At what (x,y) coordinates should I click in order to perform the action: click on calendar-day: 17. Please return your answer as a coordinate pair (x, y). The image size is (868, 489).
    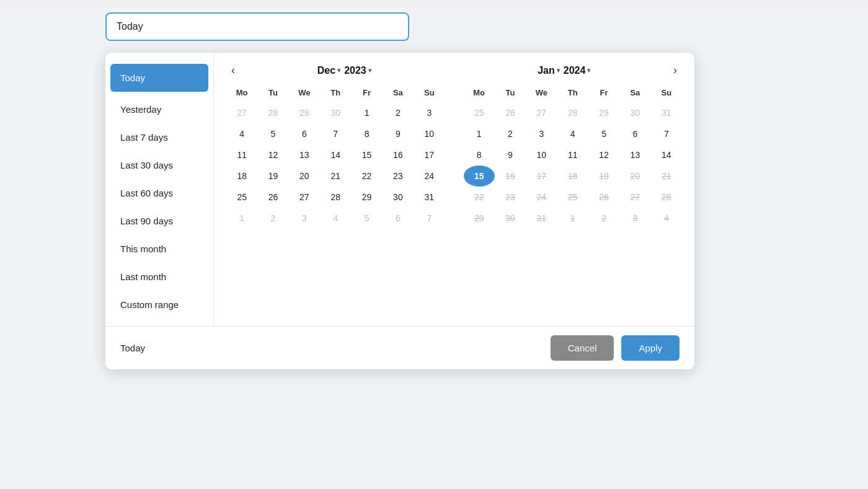
    Looking at the image, I should click on (429, 155).